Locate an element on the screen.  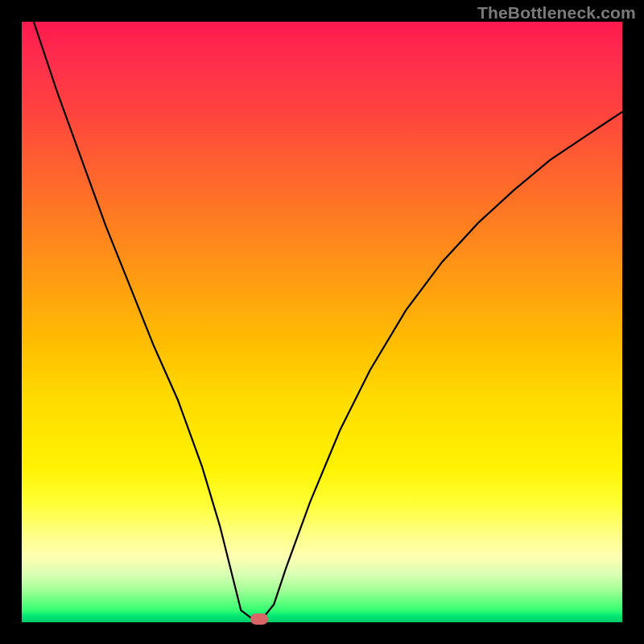
watermark-text: TheBottleneck.com is located at coordinates (557, 13).